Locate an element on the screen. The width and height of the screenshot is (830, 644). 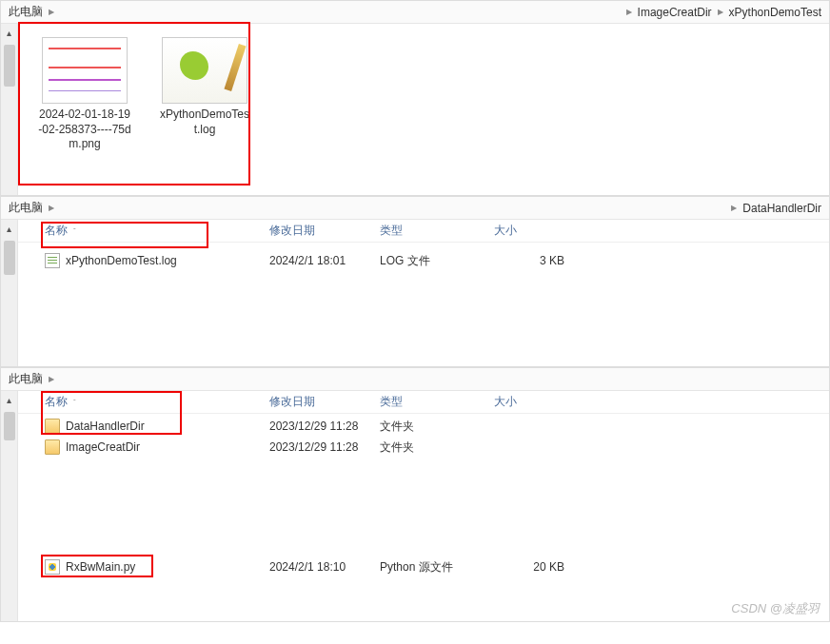
breadcrumb-item: xPythonDemoTest is located at coordinates (775, 12).